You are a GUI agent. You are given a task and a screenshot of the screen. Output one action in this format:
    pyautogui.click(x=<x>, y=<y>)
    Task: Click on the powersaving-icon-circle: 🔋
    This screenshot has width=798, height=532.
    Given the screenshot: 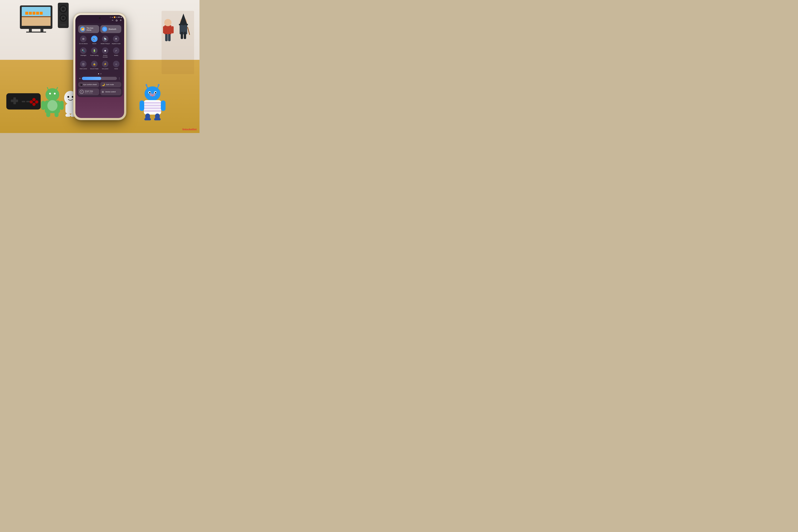 What is the action you would take?
    pyautogui.click(x=94, y=51)
    